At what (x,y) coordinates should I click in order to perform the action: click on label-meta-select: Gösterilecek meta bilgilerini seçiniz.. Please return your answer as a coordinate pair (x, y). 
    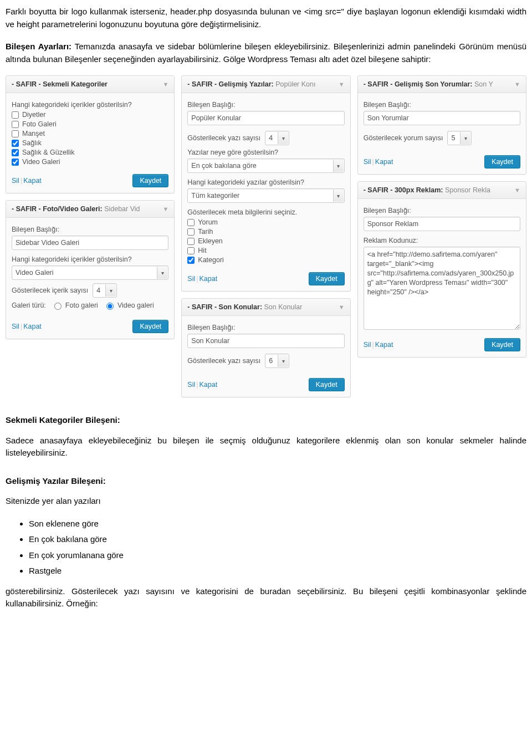
    Looking at the image, I should click on (266, 212).